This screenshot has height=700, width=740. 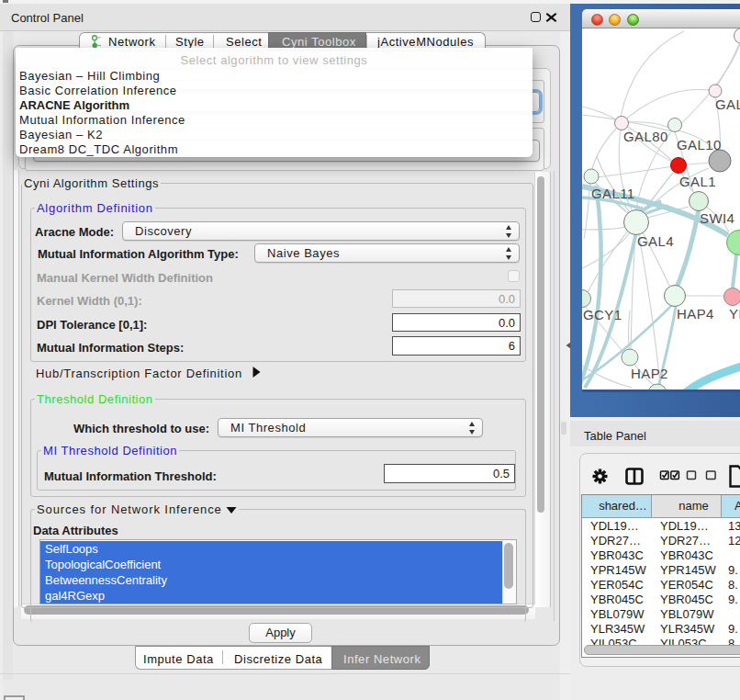 What do you see at coordinates (696, 314) in the screenshot?
I see `svg-text: HAP4` at bounding box center [696, 314].